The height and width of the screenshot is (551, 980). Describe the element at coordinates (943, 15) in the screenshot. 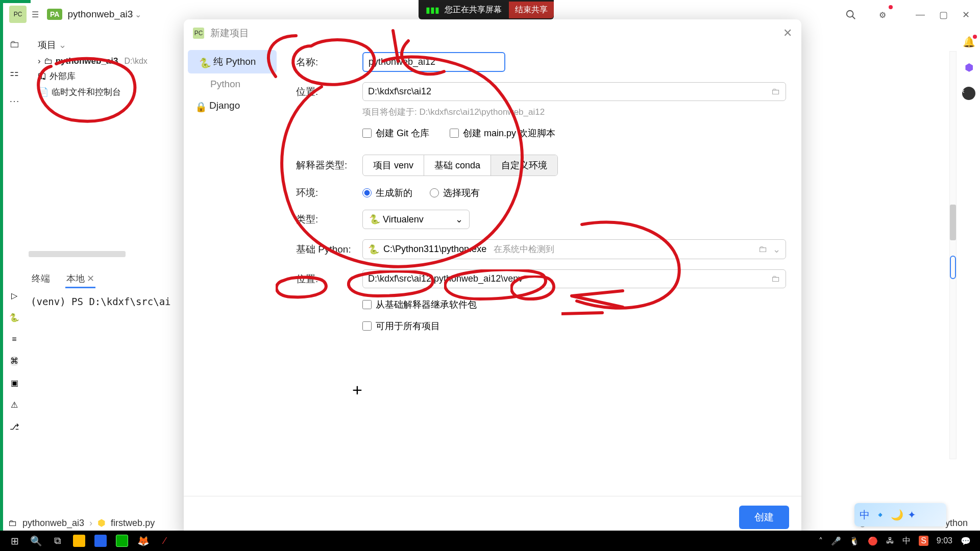

I see `maximize-icon: ▢` at that location.